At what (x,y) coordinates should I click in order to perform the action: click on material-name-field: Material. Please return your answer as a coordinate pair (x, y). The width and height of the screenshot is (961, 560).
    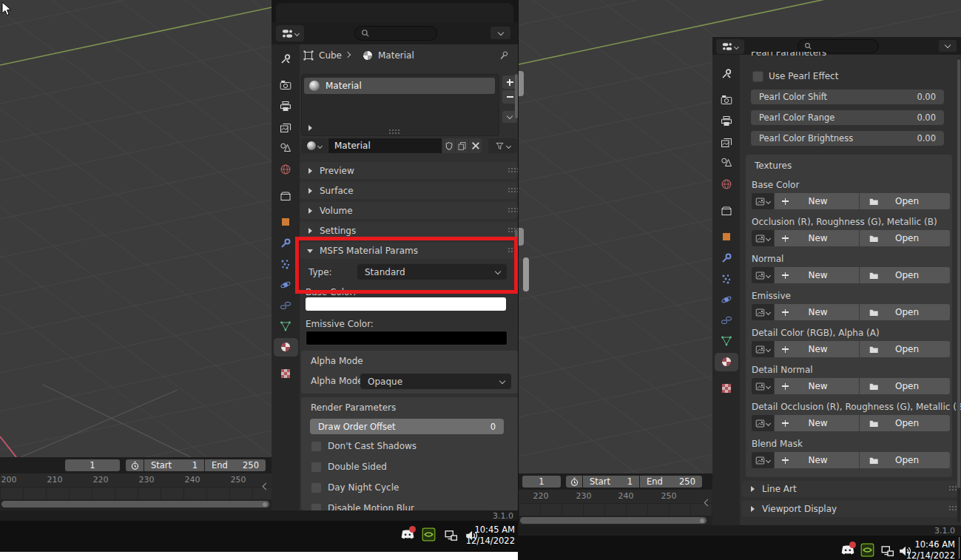
    Looking at the image, I should click on (385, 146).